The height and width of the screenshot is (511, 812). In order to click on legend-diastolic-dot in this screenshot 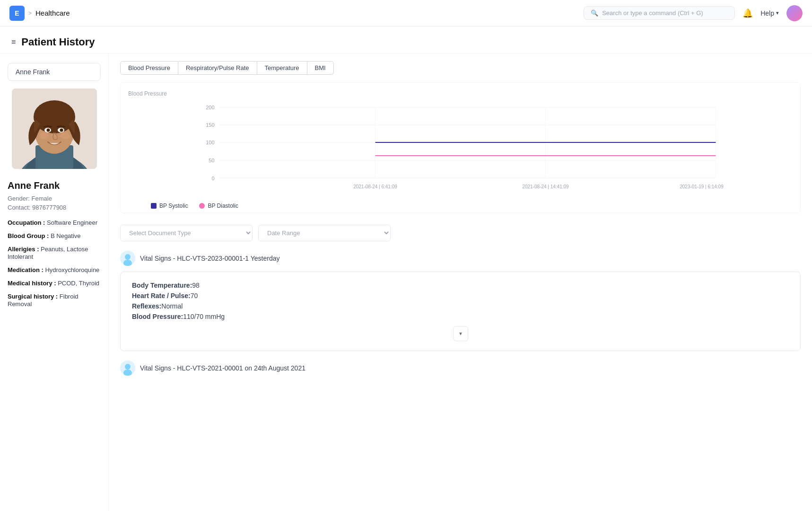, I will do `click(202, 206)`.